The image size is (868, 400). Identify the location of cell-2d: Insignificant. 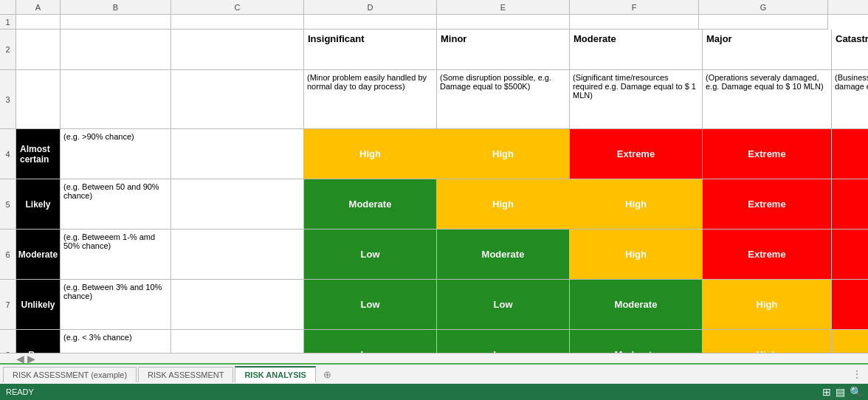
(371, 50).